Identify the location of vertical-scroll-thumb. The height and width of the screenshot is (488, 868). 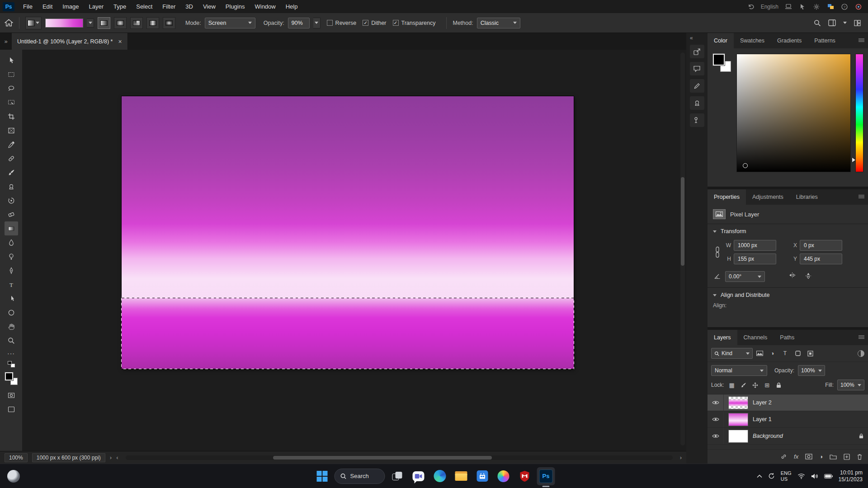
(683, 221).